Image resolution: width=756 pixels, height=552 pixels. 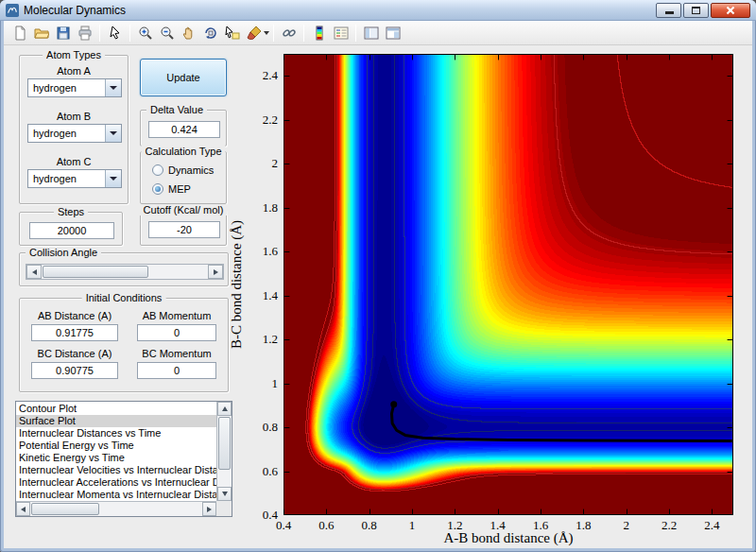 What do you see at coordinates (184, 129) in the screenshot?
I see `delta-value-field: 0.424` at bounding box center [184, 129].